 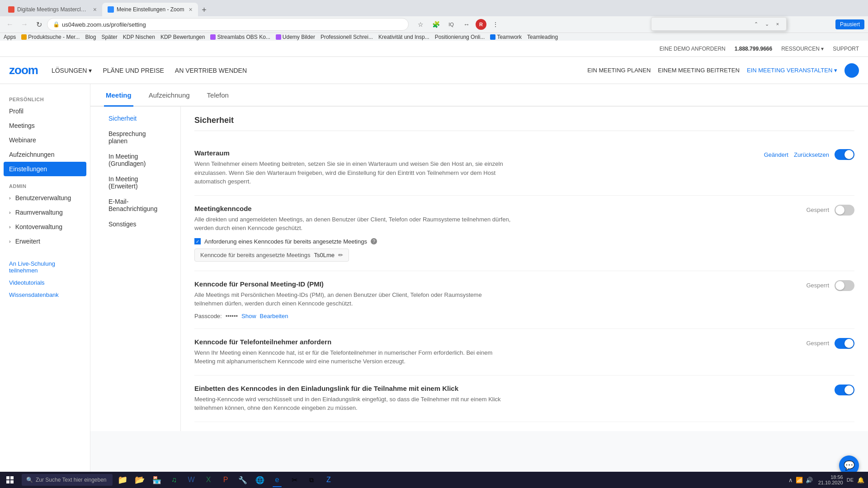 What do you see at coordinates (123, 480) in the screenshot?
I see `taskbar-app-explorer: 📁` at bounding box center [123, 480].